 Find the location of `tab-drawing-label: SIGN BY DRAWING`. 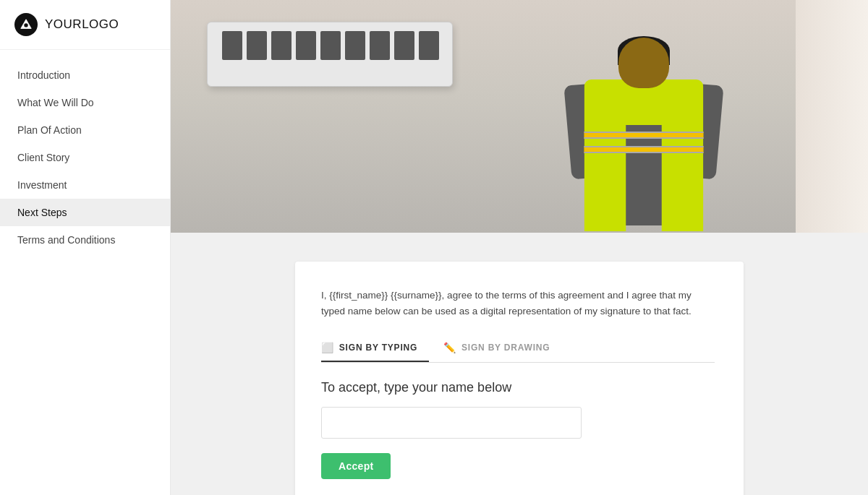

tab-drawing-label: SIGN BY DRAWING is located at coordinates (506, 348).